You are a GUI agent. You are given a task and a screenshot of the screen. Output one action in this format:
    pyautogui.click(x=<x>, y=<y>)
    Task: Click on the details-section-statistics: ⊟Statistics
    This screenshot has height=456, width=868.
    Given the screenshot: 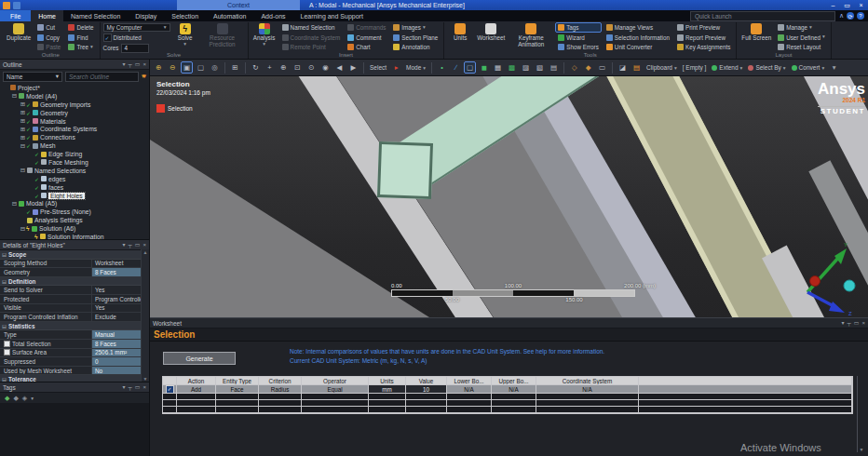 What is the action you would take?
    pyautogui.click(x=71, y=327)
    